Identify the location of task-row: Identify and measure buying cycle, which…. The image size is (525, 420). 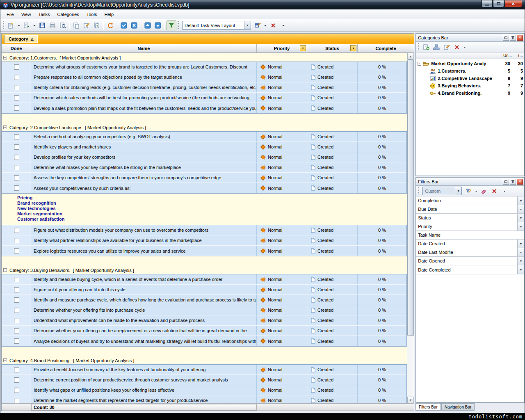
(204, 280).